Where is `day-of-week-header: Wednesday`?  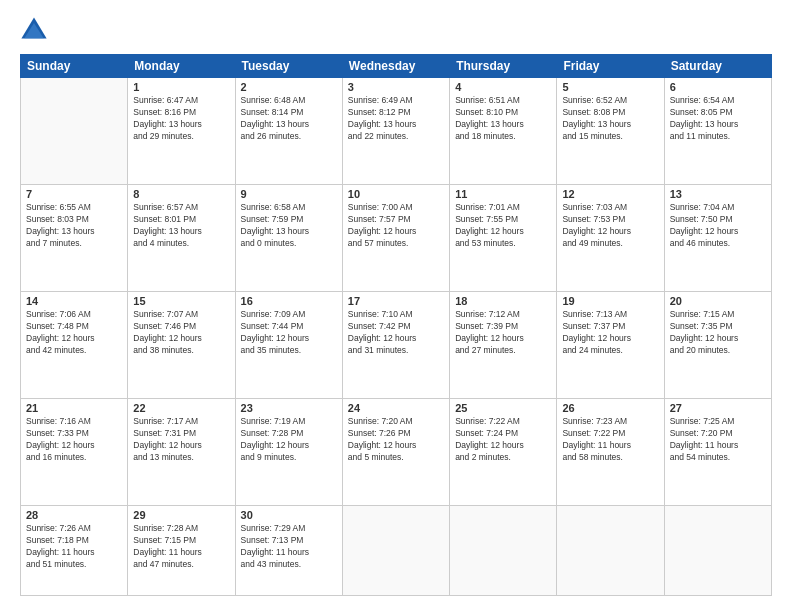 day-of-week-header: Wednesday is located at coordinates (396, 66).